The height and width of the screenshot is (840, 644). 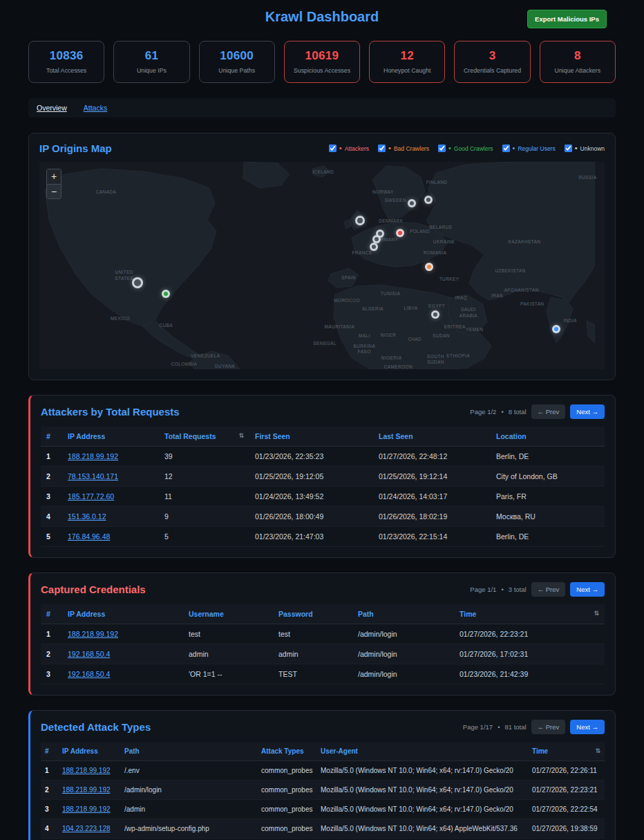 What do you see at coordinates (381, 148) in the screenshot?
I see `legend-checkbox-bad-crawlers` at bounding box center [381, 148].